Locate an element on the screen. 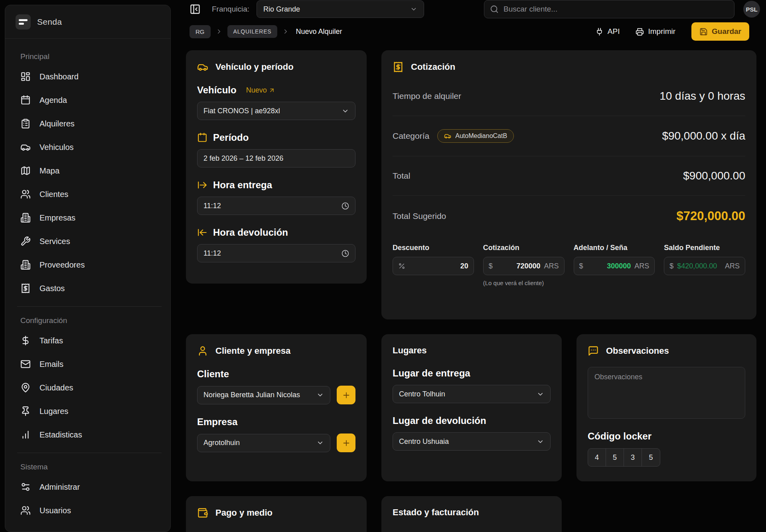 The height and width of the screenshot is (532, 766). franchise-label: Franquicia: is located at coordinates (231, 9).